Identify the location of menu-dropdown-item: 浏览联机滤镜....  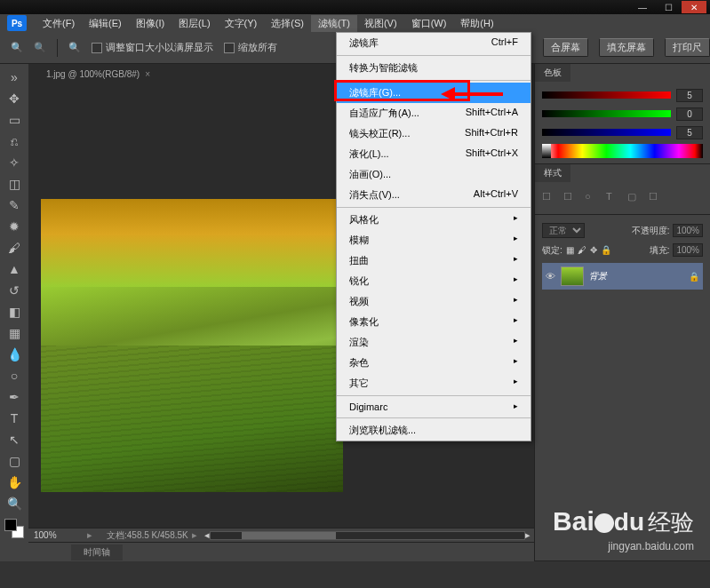
(434, 430).